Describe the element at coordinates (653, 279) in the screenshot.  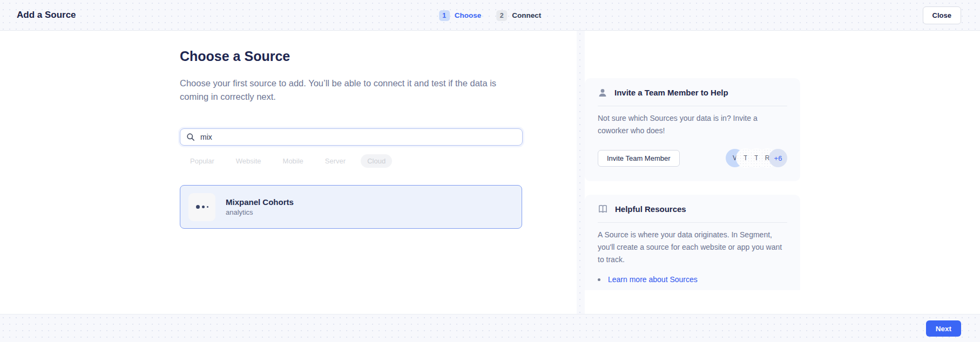
I see `learn-more-sources-link: Learn more about Sources` at that location.